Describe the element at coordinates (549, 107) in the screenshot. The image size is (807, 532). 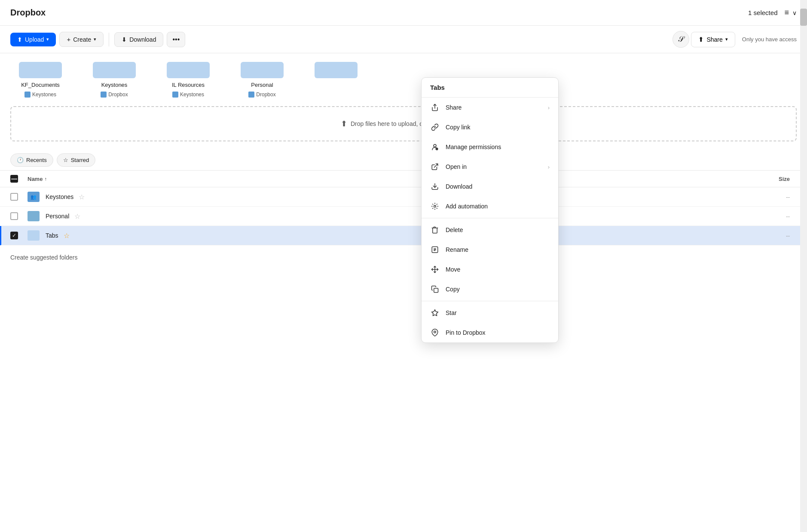
I see `submenu-arrow-icon: ›` at that location.